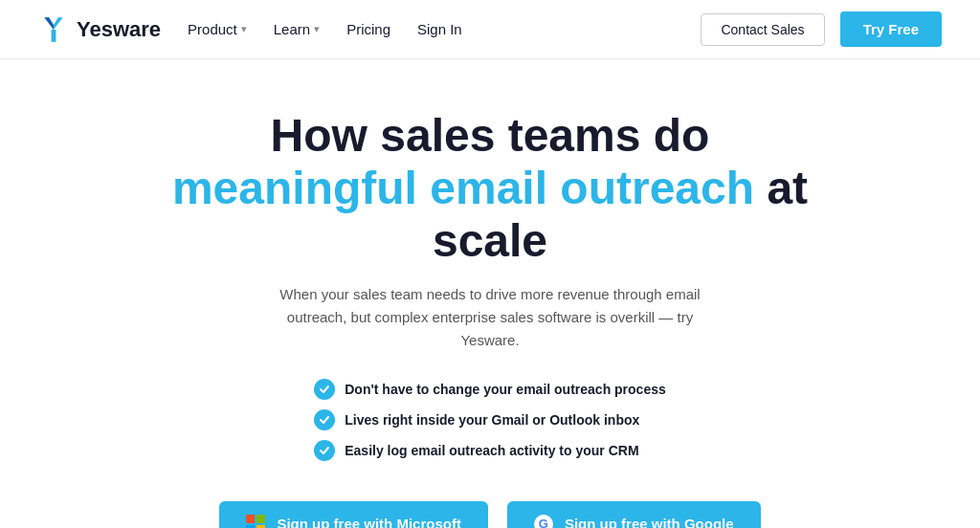 The image size is (980, 528). Describe the element at coordinates (217, 29) in the screenshot. I see `nav-product: Product ▾` at that location.